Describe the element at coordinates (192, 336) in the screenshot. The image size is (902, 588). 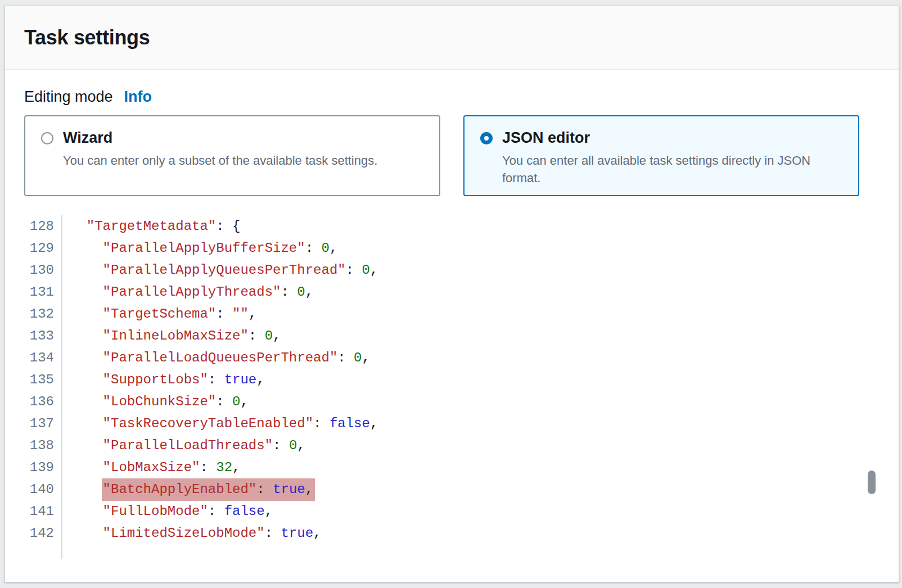
I see `code-tokens: "InlineLobMaxSize": 0,` at that location.